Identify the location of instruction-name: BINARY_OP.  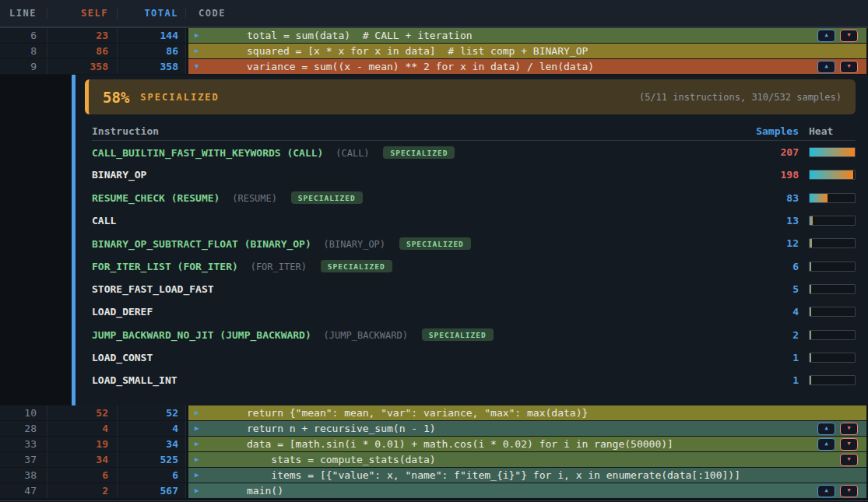
(119, 174).